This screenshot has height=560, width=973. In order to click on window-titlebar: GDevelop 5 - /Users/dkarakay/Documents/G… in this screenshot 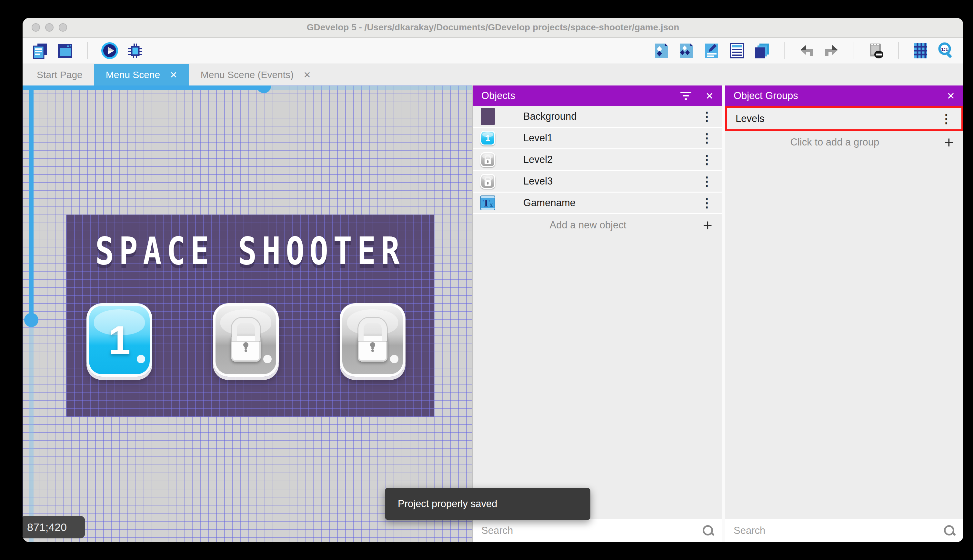, I will do `click(493, 28)`.